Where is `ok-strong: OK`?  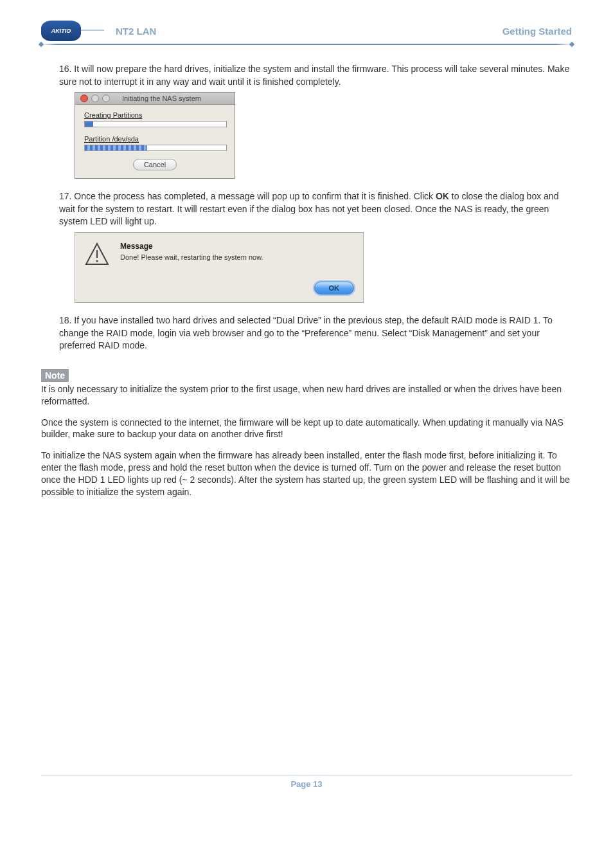
ok-strong: OK is located at coordinates (442, 196).